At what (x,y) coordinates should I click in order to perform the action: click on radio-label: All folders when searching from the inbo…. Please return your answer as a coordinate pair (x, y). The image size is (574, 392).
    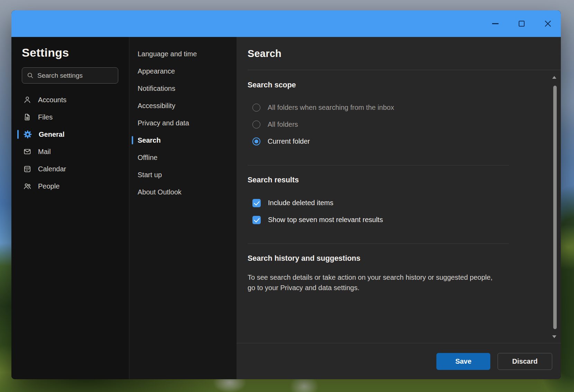
    Looking at the image, I should click on (331, 108).